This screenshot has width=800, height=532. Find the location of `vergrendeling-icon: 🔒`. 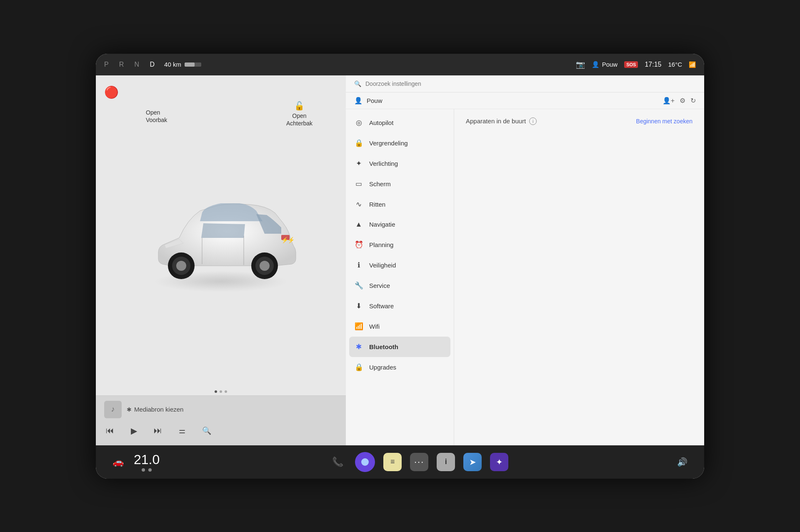

vergrendeling-icon: 🔒 is located at coordinates (359, 143).